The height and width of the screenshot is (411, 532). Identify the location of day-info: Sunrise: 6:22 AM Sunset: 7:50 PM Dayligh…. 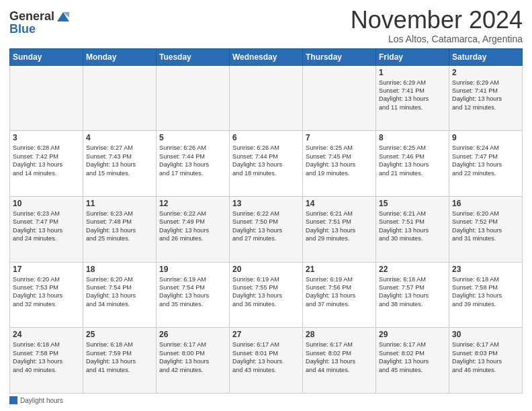
(266, 226).